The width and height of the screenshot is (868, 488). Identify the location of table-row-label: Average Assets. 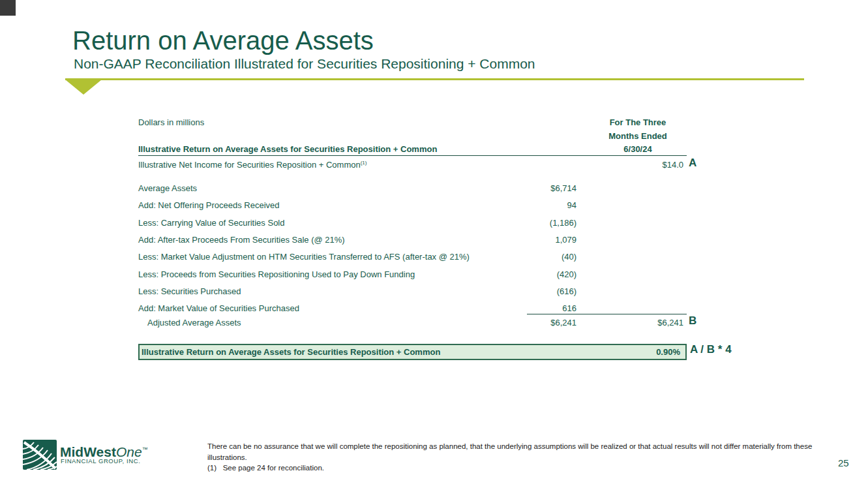
(168, 188).